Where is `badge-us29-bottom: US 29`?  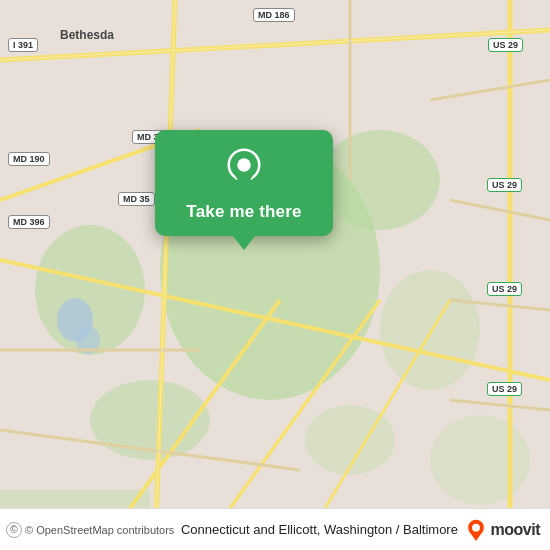 badge-us29-bottom: US 29 is located at coordinates (504, 389).